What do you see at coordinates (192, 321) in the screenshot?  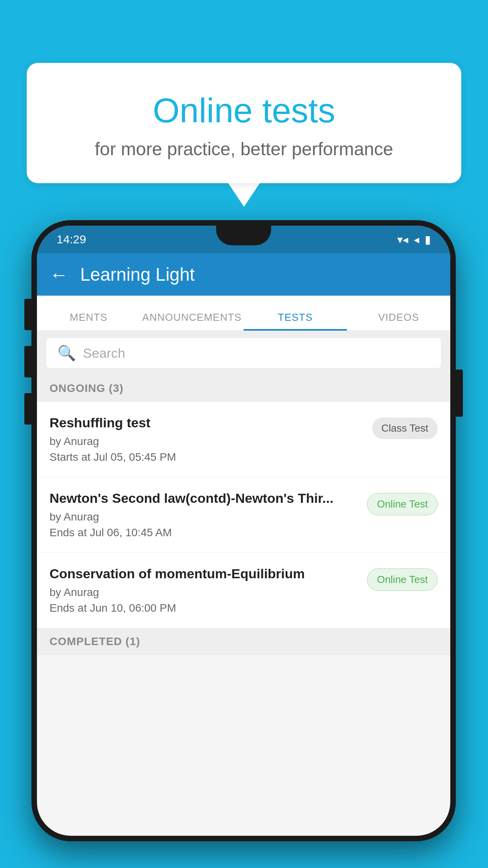 I see `tab-announcements: ANNOUNCEMENTS` at bounding box center [192, 321].